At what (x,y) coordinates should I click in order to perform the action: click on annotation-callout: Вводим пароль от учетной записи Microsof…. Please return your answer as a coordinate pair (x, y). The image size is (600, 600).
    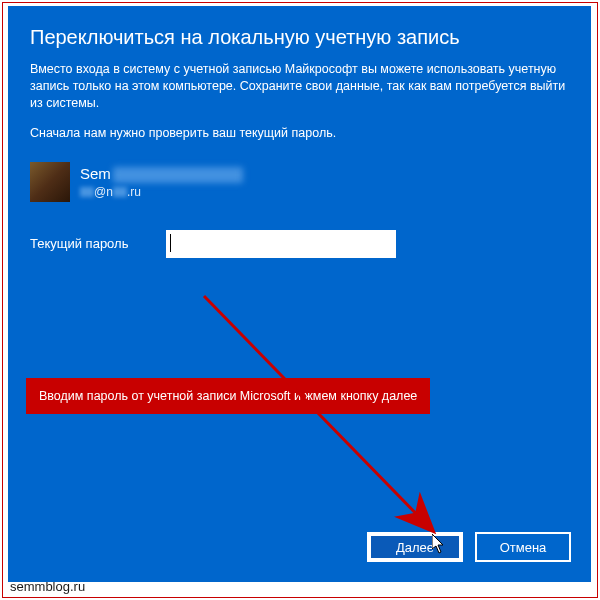
    Looking at the image, I should click on (228, 396).